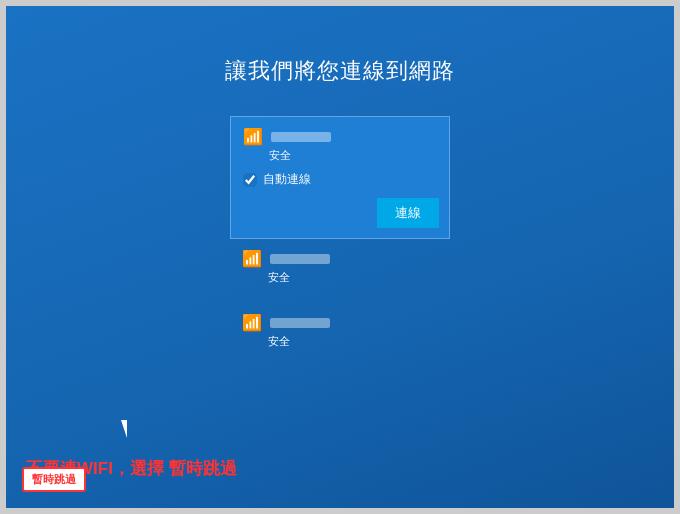  Describe the element at coordinates (340, 258) in the screenshot. I see `network-name-row-2: 📶` at that location.